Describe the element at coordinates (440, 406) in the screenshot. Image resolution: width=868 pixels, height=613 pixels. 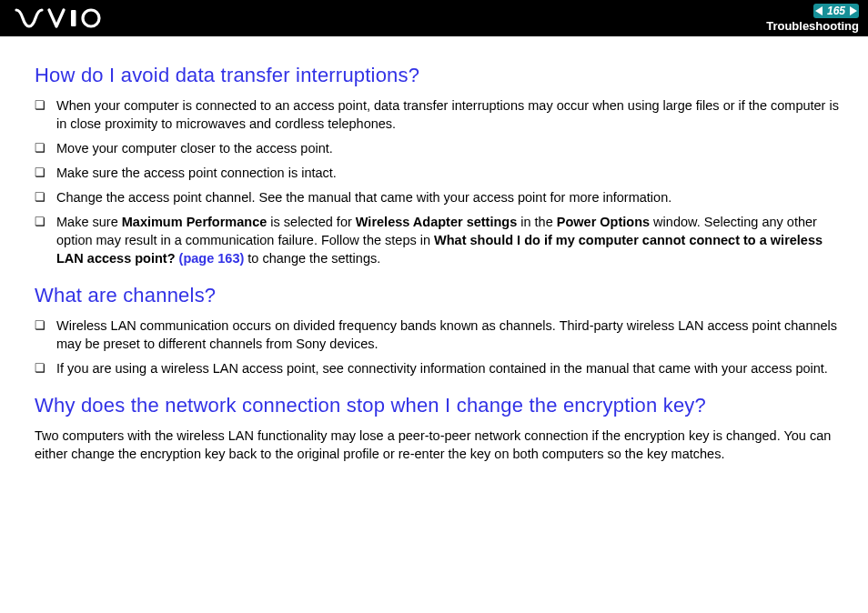
I see `heading-q3: Why does the network connection stop whe…` at that location.